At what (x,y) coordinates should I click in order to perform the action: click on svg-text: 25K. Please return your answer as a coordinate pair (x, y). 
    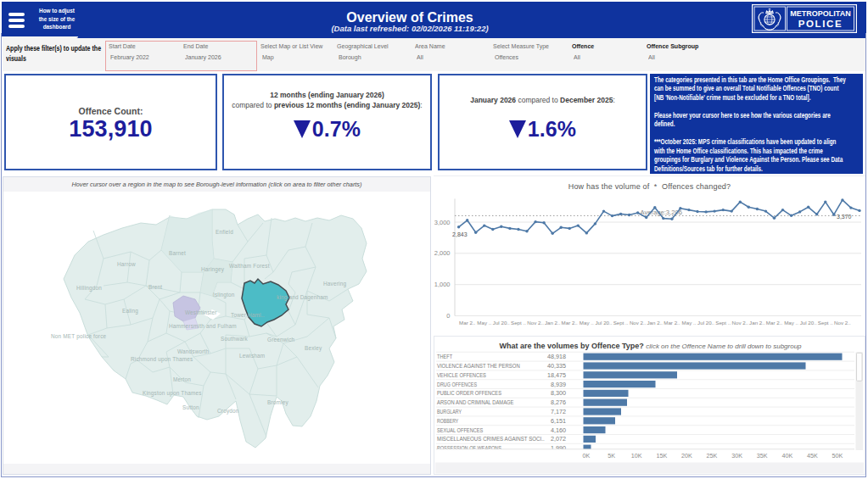
    Looking at the image, I should click on (713, 456).